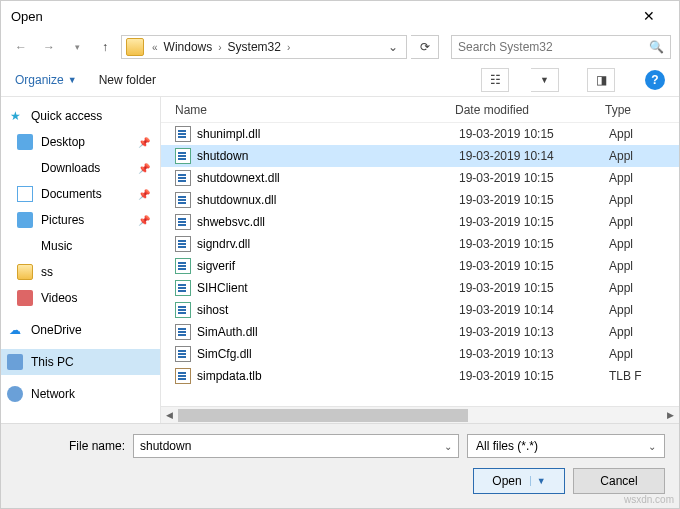 The width and height of the screenshot is (680, 509). I want to click on sidebar-quick-access: ★ Quick access, so click(80, 116).